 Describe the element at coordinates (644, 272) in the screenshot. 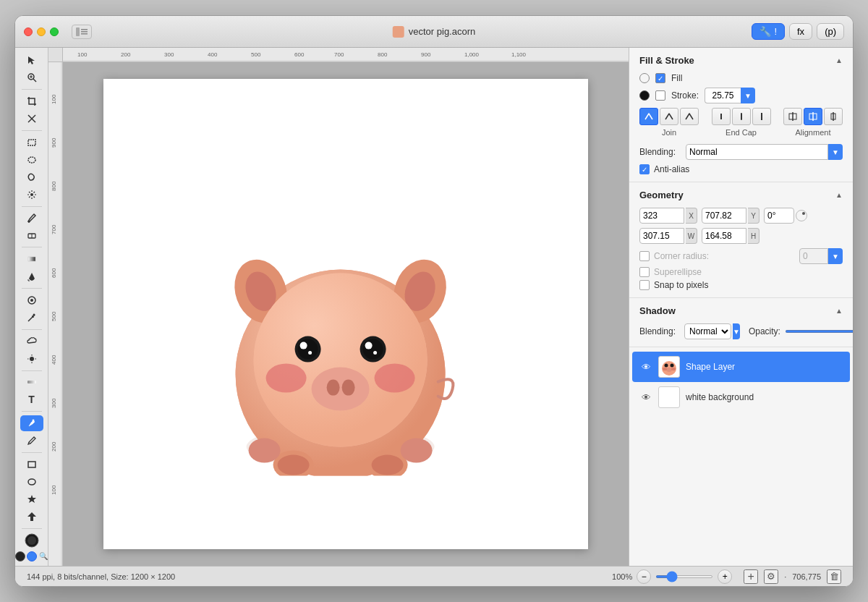

I see `superellipse-checkbox` at that location.